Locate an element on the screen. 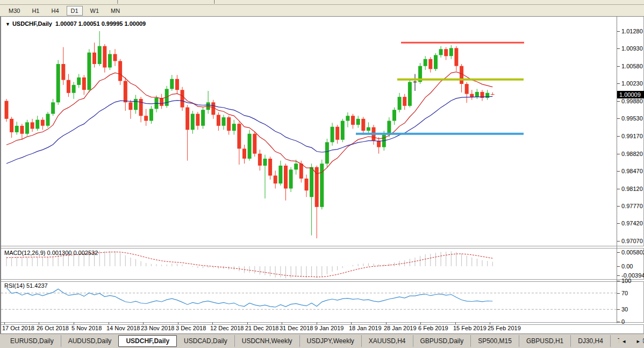  current-price-badge: 1.00009 is located at coordinates (631, 95).